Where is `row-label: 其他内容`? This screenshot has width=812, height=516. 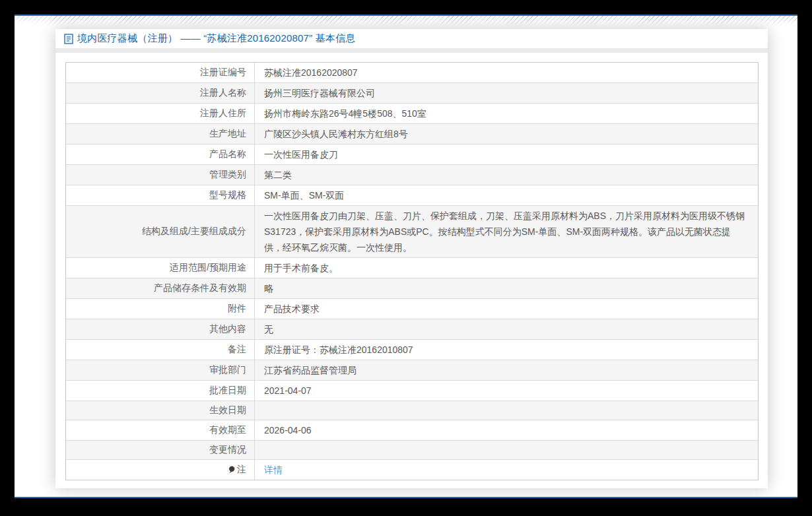
row-label: 其他内容 is located at coordinates (160, 329).